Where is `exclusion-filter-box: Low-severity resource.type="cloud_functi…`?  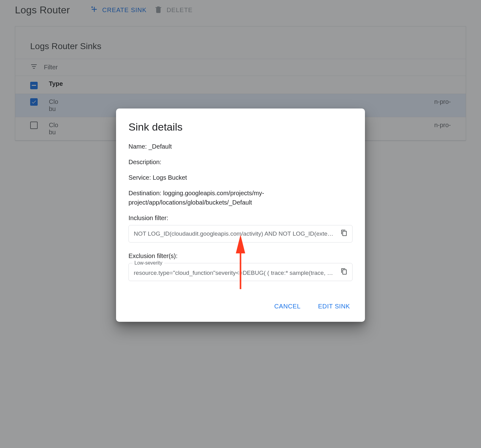 exclusion-filter-box: Low-severity resource.type="cloud_functi… is located at coordinates (240, 272).